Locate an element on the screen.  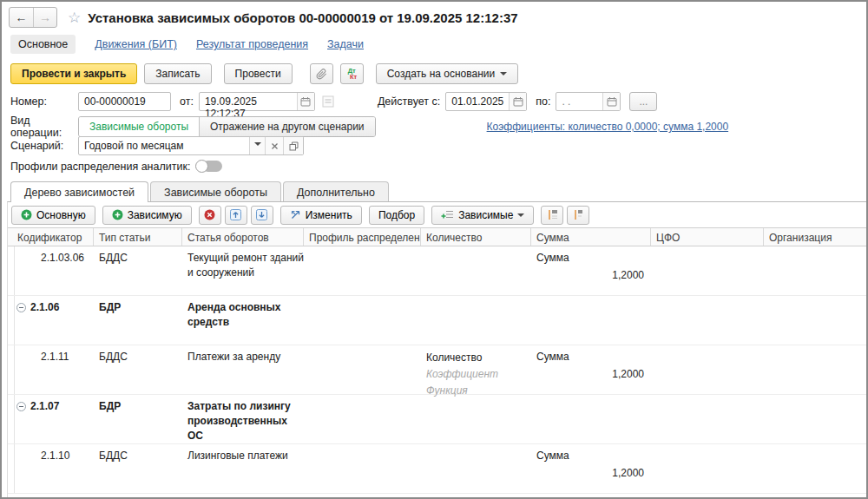
sum-value: 1,2000 is located at coordinates (590, 474).